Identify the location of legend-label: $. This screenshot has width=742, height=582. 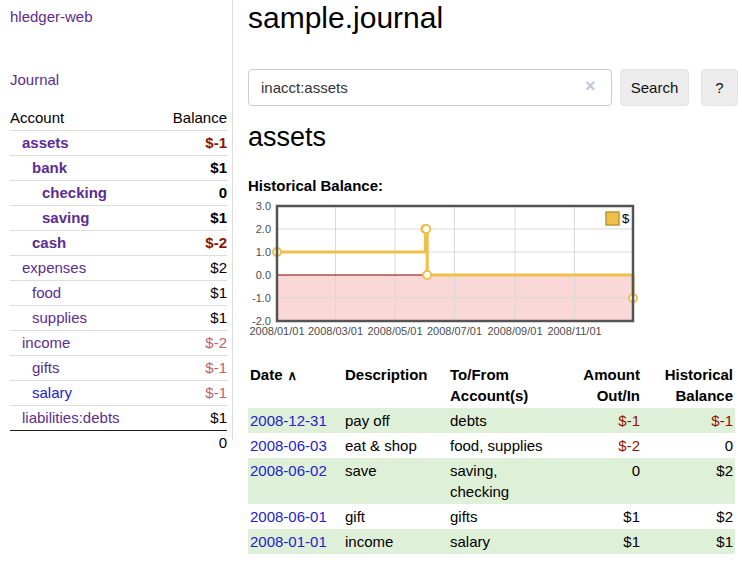
(626, 218).